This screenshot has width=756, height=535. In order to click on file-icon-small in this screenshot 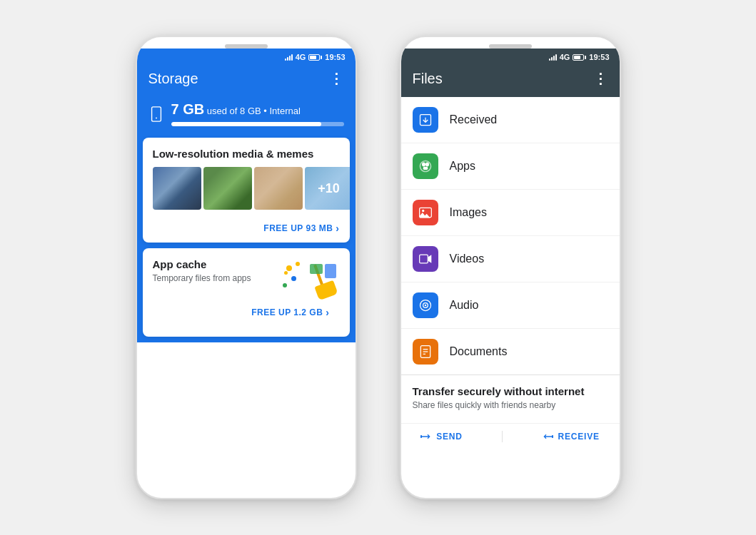, I will do `click(331, 271)`.